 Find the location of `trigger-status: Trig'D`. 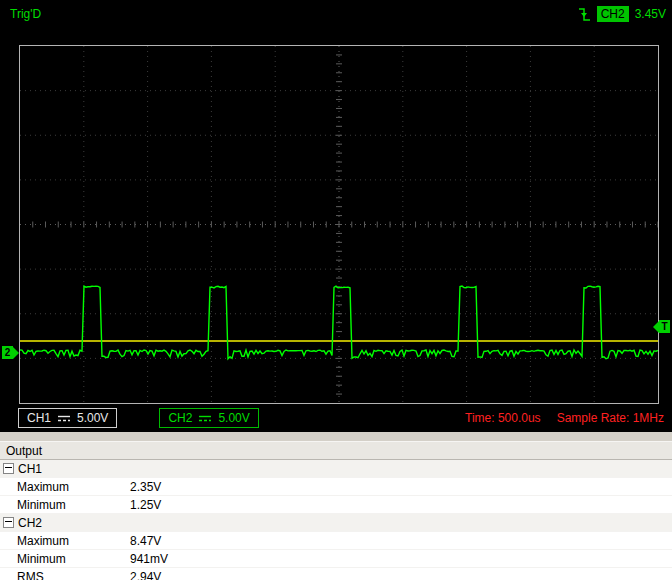

trigger-status: Trig'D is located at coordinates (26, 14).